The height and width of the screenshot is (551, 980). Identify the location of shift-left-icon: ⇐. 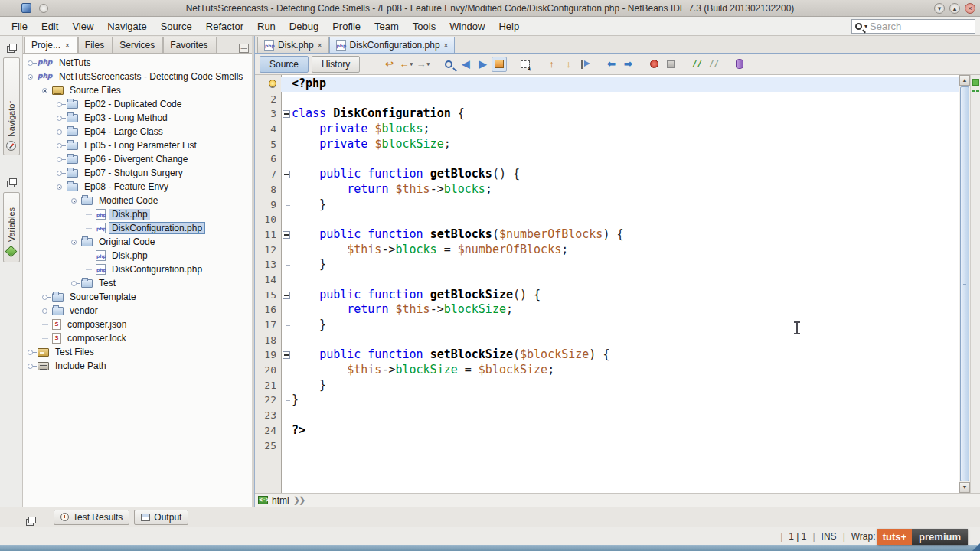
(611, 64).